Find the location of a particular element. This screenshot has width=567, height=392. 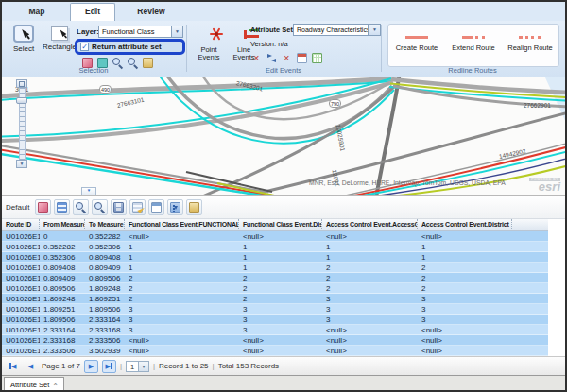

create-route-button: Create Route is located at coordinates (417, 45).